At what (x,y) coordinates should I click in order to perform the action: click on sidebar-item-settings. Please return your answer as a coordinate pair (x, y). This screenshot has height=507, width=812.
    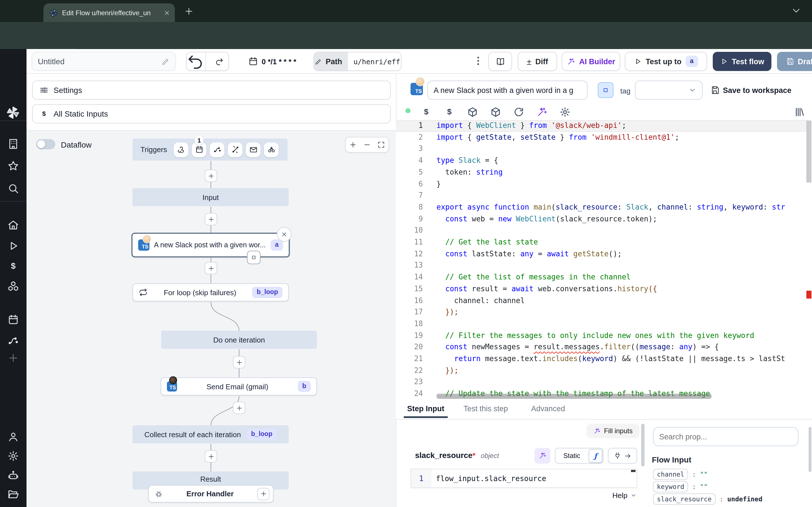
    Looking at the image, I should click on (13, 456).